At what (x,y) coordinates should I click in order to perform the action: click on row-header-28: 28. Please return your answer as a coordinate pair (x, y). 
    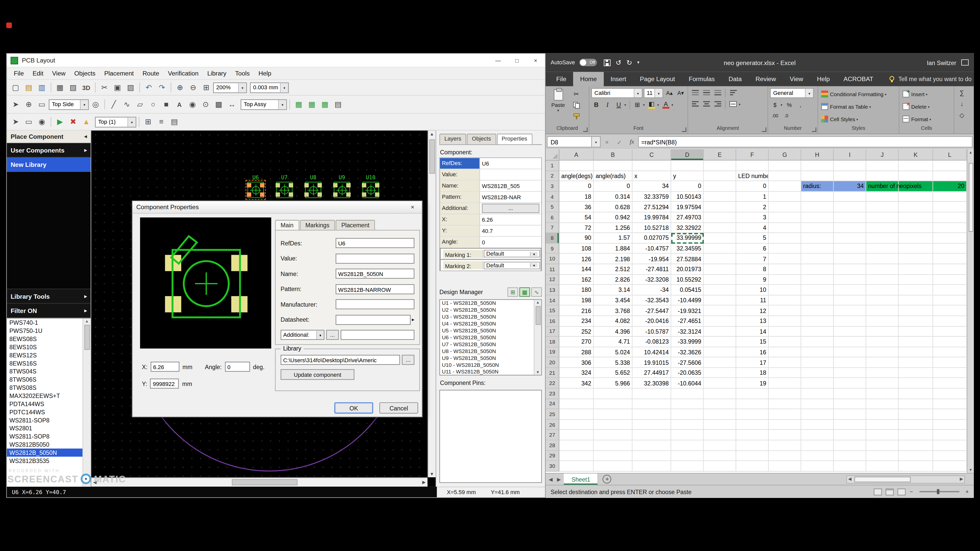
    Looking at the image, I should click on (552, 446).